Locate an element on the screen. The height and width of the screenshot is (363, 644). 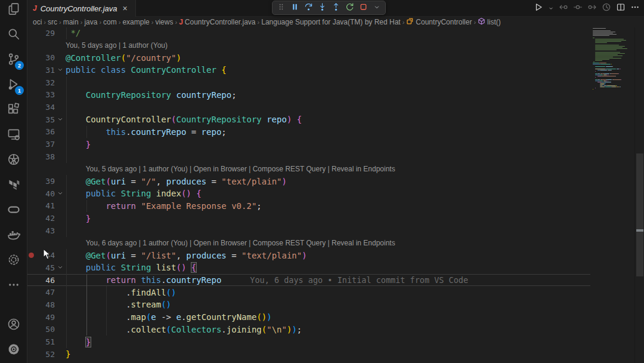
breadcrumb-item: com is located at coordinates (110, 22).